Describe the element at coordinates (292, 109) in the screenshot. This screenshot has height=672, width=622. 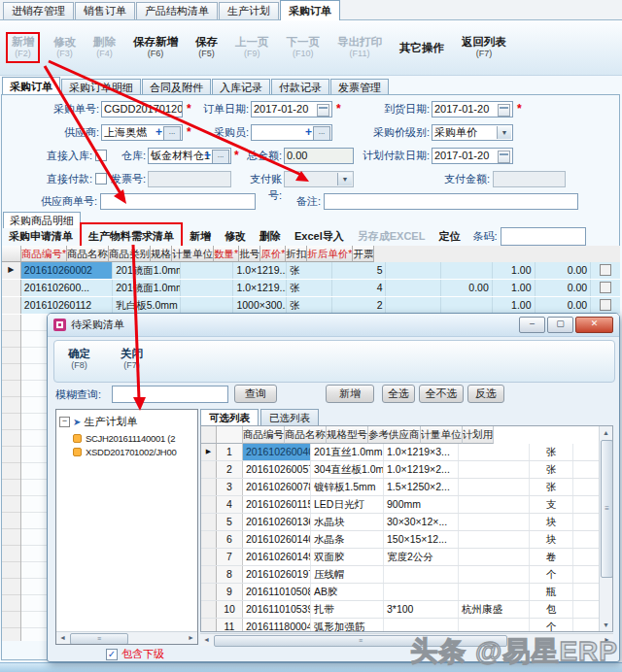
I see `order-date-field: 2017-01-20` at that location.